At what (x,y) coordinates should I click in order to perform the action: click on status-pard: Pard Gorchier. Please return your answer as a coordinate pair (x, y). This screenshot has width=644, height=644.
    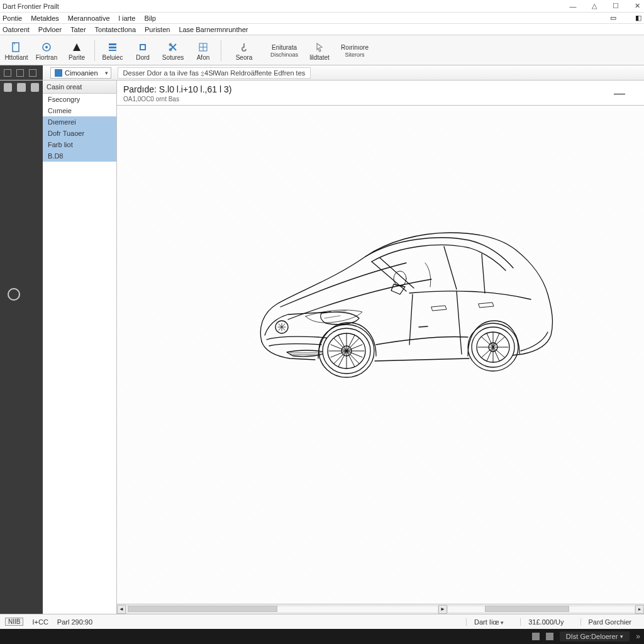
    Looking at the image, I should click on (610, 622).